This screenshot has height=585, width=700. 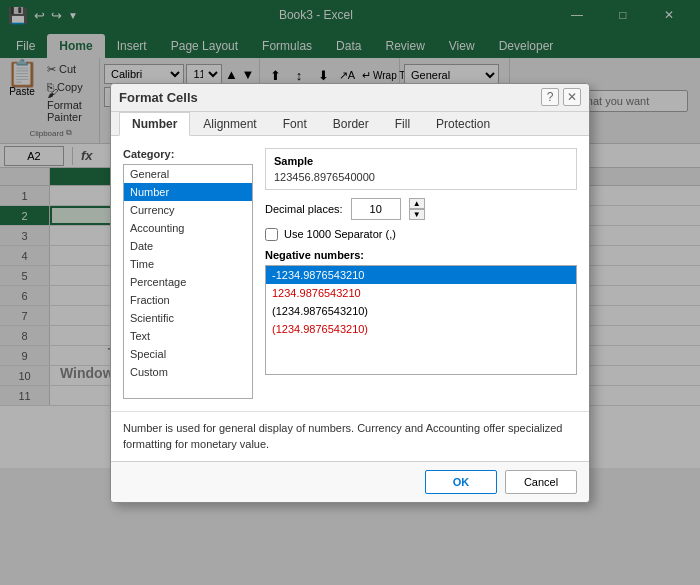 What do you see at coordinates (421, 329) in the screenshot?
I see `neg-item-4: (1234.9876543210)` at bounding box center [421, 329].